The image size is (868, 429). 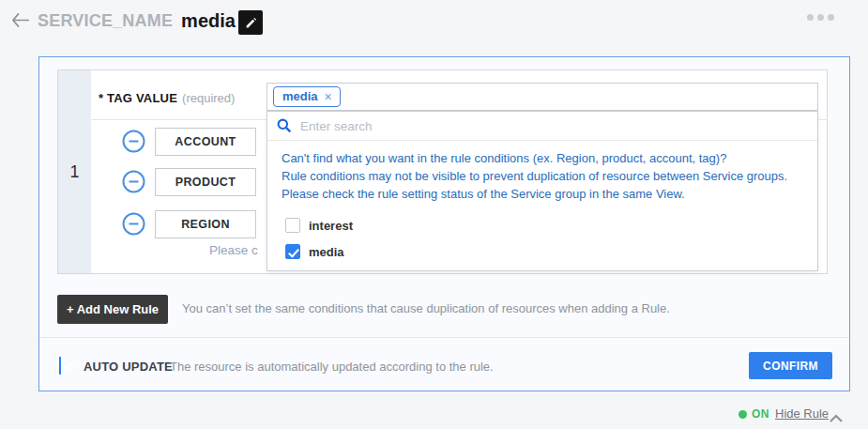 What do you see at coordinates (332, 366) in the screenshot?
I see `auto-update-note: The resource is automatically updated ac…` at bounding box center [332, 366].